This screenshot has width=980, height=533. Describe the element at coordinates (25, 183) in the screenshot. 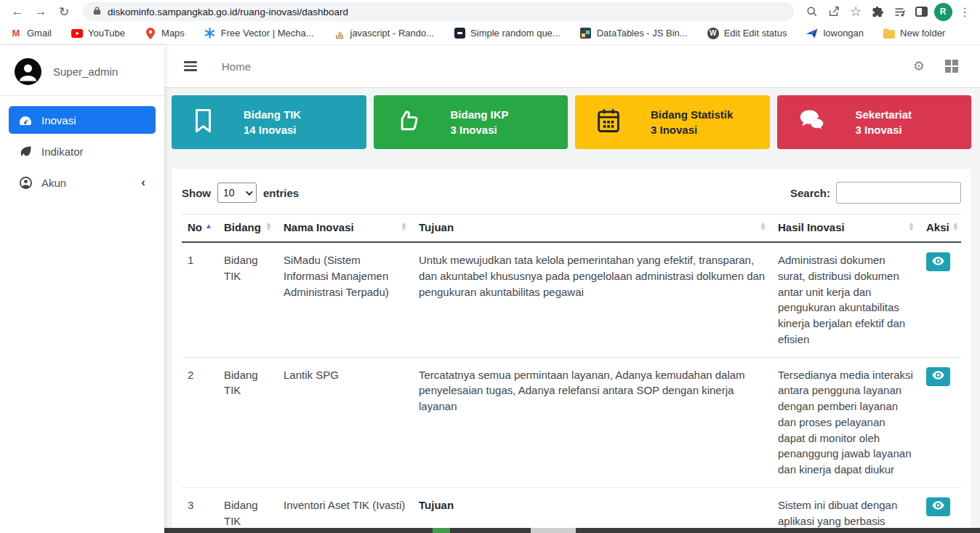

I see `person-circle-icon` at that location.